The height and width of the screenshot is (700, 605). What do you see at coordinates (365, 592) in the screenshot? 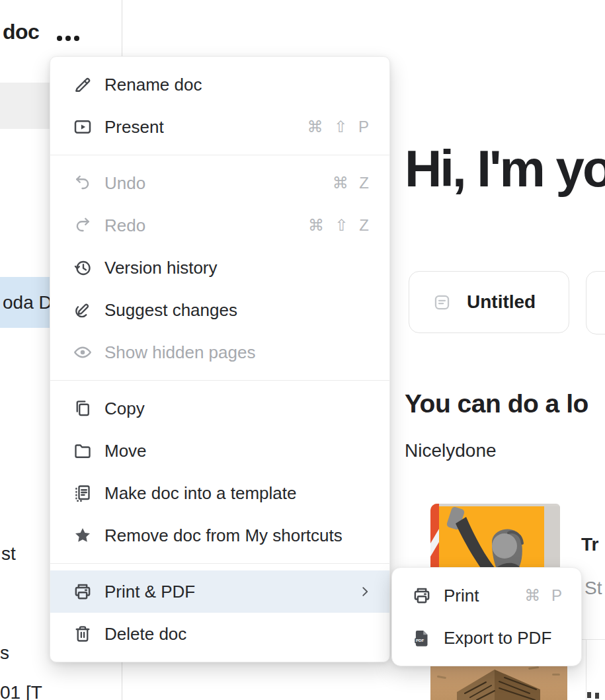
I see `chevron-right-icon` at bounding box center [365, 592].